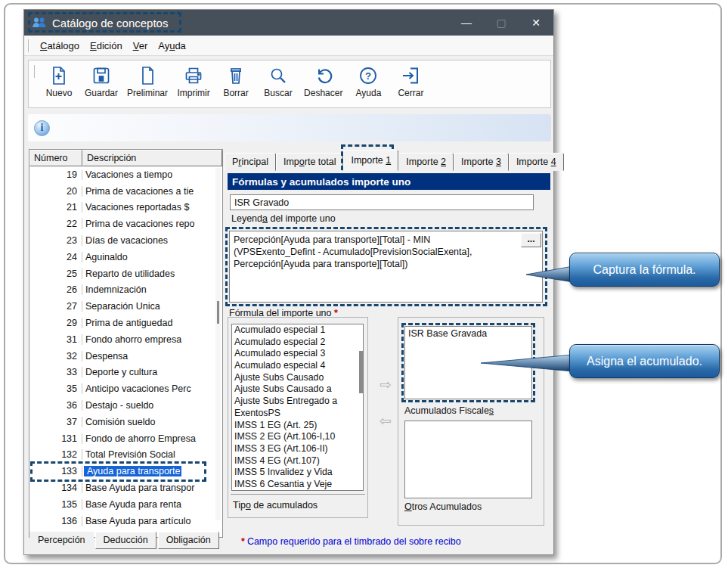 This screenshot has height=568, width=728. I want to click on tab-importe-4: Importe 4, so click(537, 162).